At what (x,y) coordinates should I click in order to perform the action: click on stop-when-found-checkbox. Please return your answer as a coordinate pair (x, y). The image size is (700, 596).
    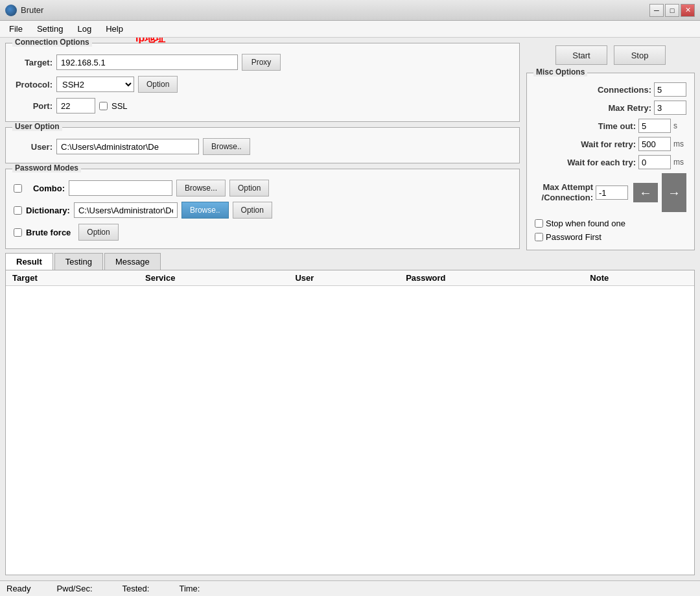
    Looking at the image, I should click on (539, 223).